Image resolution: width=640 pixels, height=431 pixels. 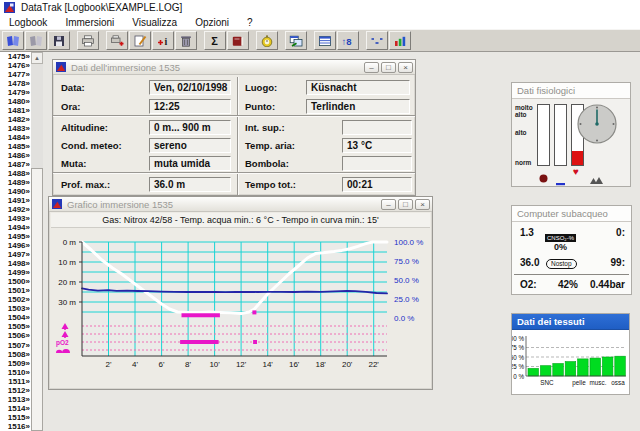 I want to click on dive-list-item: 1515», so click(x=16, y=418).